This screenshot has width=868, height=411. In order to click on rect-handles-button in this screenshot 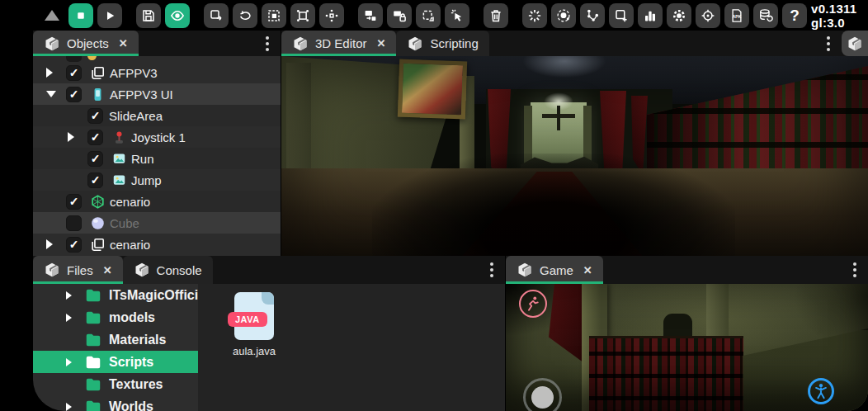, I will do `click(303, 16)`.